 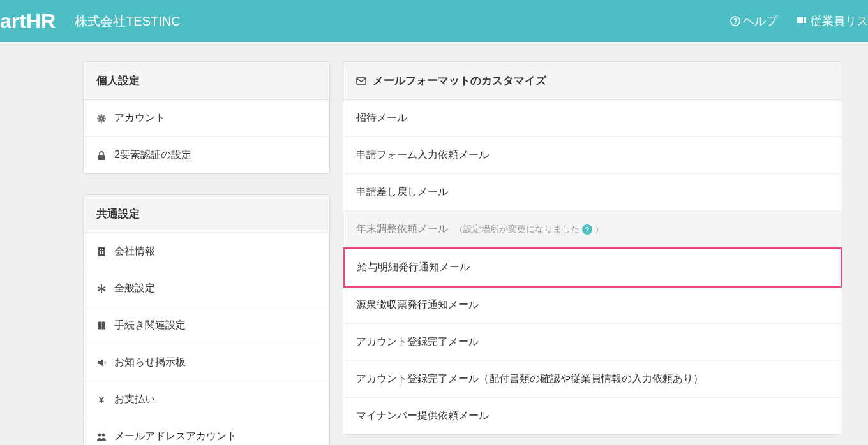 What do you see at coordinates (207, 326) in the screenshot?
I see `sidebar-item-procedure: 手続き関連設定` at bounding box center [207, 326].